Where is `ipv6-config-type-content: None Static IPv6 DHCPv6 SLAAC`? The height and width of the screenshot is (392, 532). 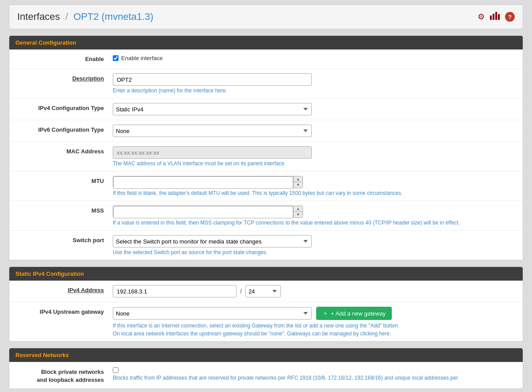
ipv6-config-type-content: None Static IPv6 DHCPv6 SLAAC is located at coordinates (315, 131).